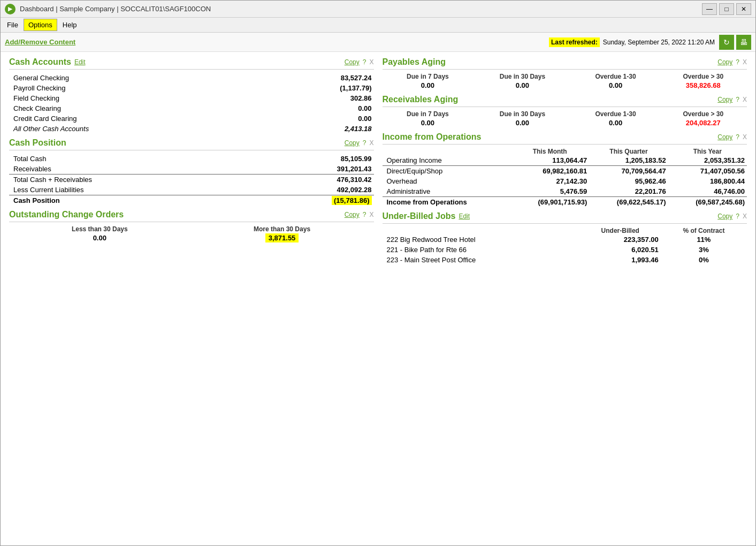 The width and height of the screenshot is (756, 546). I want to click on receivables-aging-title: Receivables Aging, so click(421, 100).